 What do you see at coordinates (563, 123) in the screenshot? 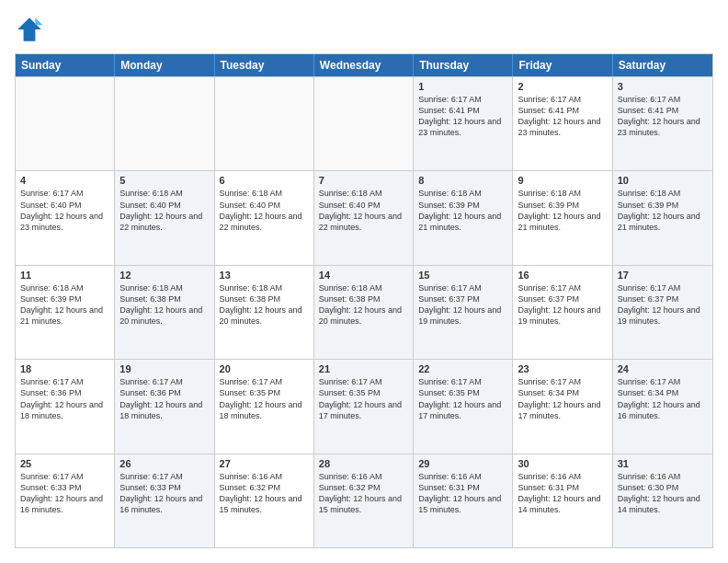
I see `day-cell-2: 2Sunrise: 6:17 AM Sunset: 6:41 PM Daylig…` at bounding box center [563, 123].